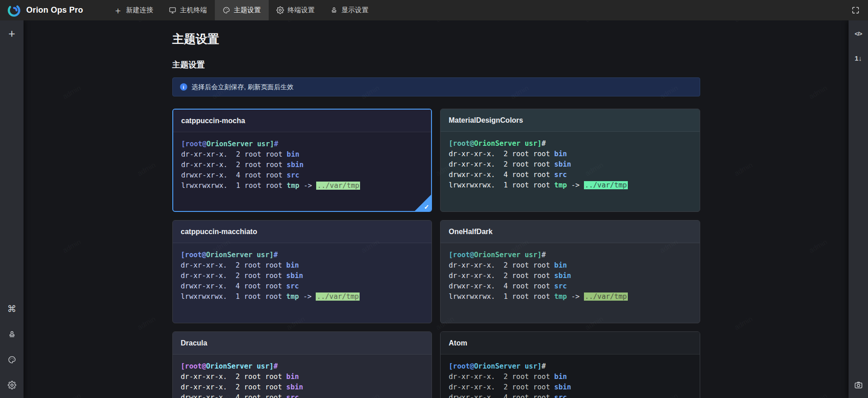  I want to click on camera-icon, so click(859, 385).